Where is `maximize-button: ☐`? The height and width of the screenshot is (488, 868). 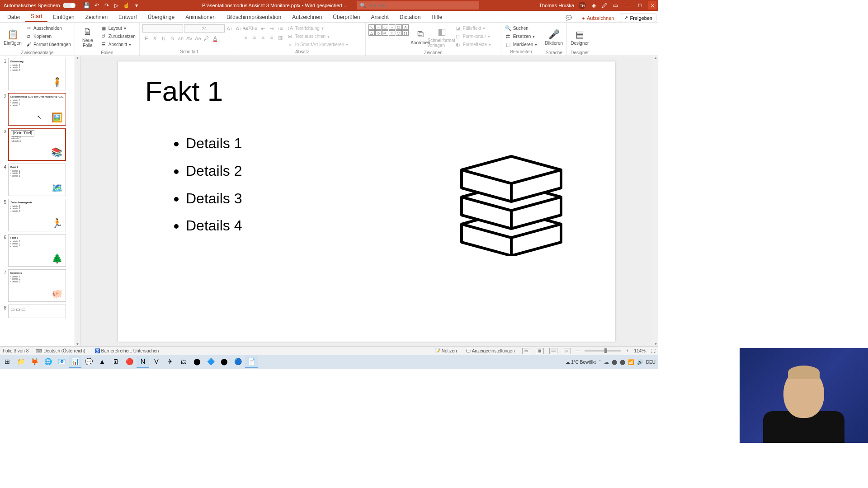 maximize-button: ☐ is located at coordinates (640, 5).